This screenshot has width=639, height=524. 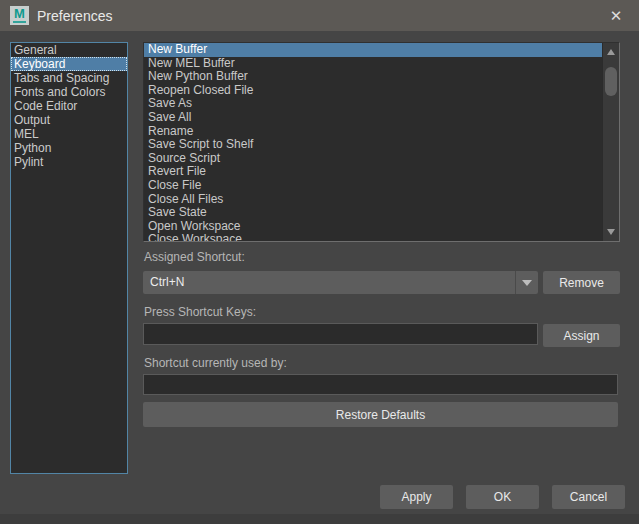 What do you see at coordinates (216, 363) in the screenshot?
I see `shortcut-used-by-label: Shortcut currently used by:` at bounding box center [216, 363].